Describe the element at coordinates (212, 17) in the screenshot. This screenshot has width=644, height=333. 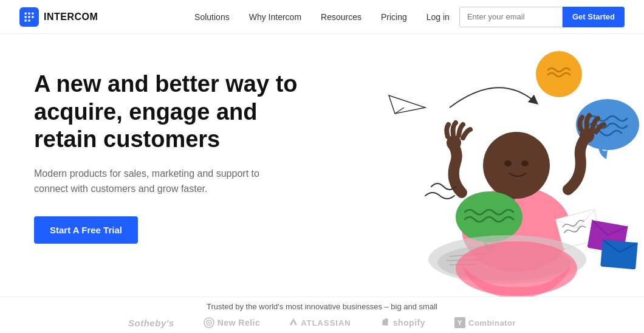
I see `nav-link-solutions: Solutions` at that location.